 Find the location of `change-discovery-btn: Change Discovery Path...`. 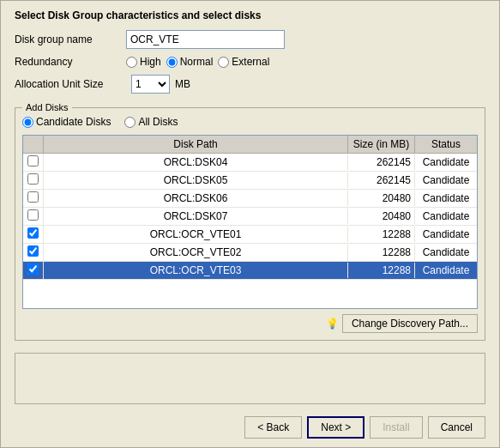

change-discovery-btn: Change Discovery Path... is located at coordinates (410, 324).